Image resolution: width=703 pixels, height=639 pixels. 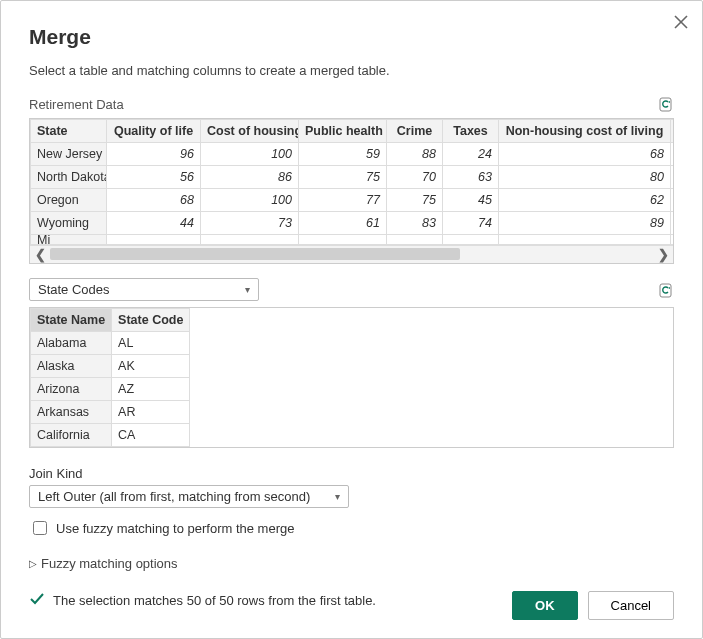 I want to click on data-cell: 56, so click(x=154, y=178).